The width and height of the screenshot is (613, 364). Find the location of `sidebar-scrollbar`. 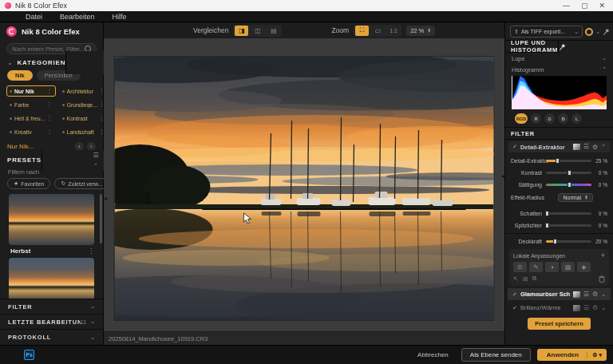

sidebar-scrollbar is located at coordinates (101, 219).